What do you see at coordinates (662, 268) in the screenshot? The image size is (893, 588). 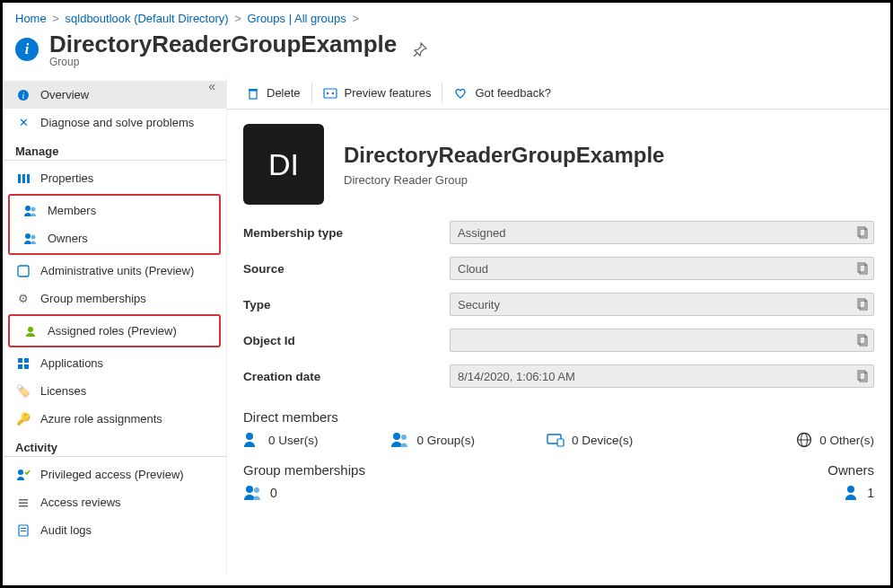 I see `field-source: Cloud` at bounding box center [662, 268].